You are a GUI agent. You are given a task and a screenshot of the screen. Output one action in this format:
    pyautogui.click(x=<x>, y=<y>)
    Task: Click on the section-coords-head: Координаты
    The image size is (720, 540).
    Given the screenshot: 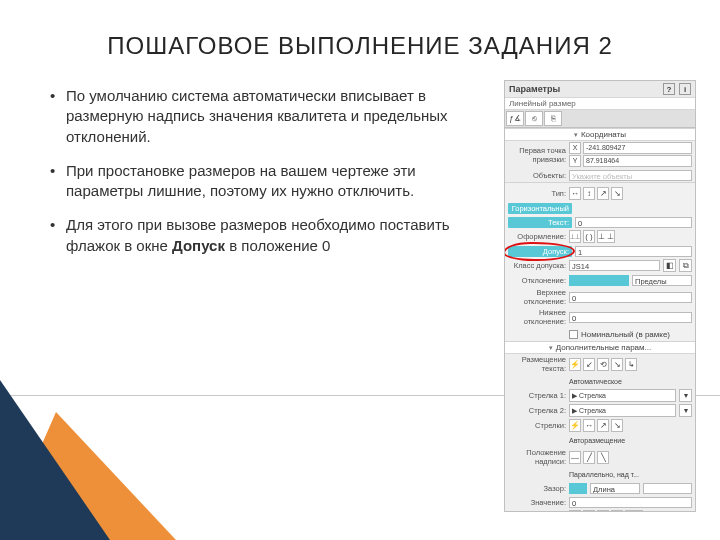 What is the action you would take?
    pyautogui.click(x=600, y=135)
    